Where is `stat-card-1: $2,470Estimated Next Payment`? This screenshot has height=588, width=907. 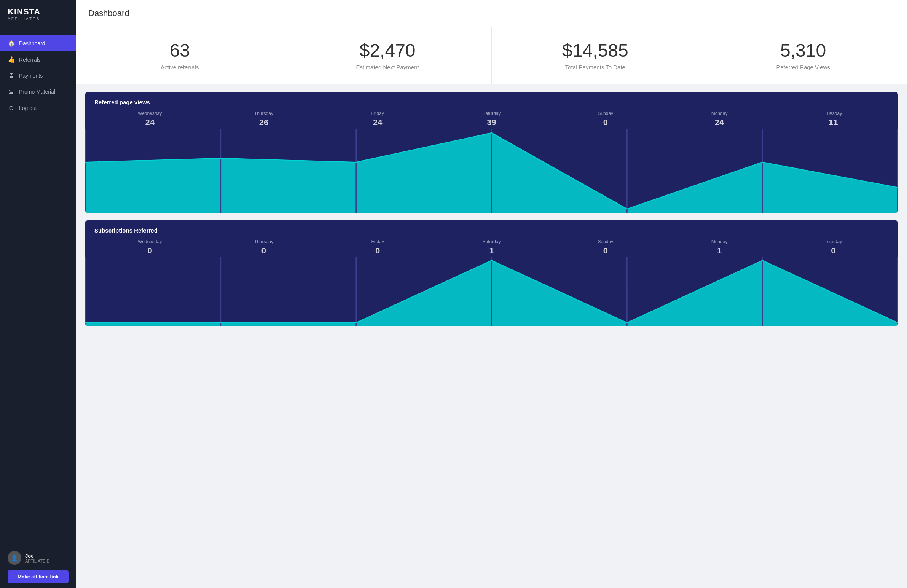
stat-card-1: $2,470Estimated Next Payment is located at coordinates (388, 56).